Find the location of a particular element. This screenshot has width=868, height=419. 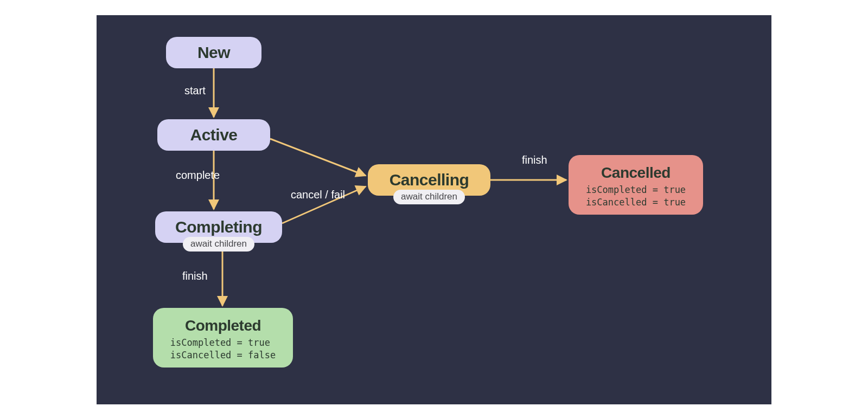

edge-label-start: start is located at coordinates (195, 91).